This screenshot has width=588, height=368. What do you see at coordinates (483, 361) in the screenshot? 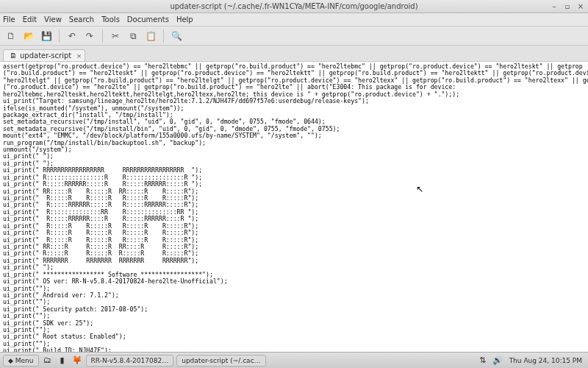
I see `network-icon: ⇅` at bounding box center [483, 361].